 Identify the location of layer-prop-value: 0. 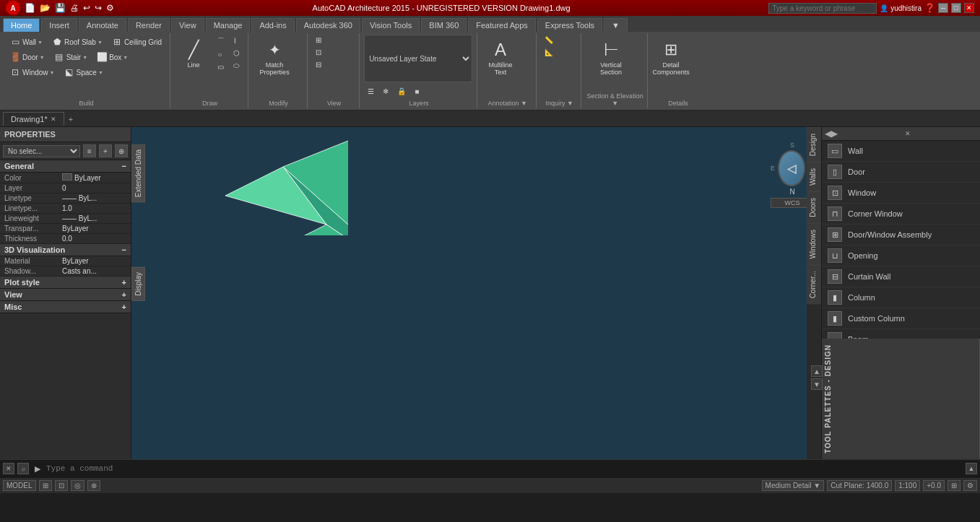
(94, 188).